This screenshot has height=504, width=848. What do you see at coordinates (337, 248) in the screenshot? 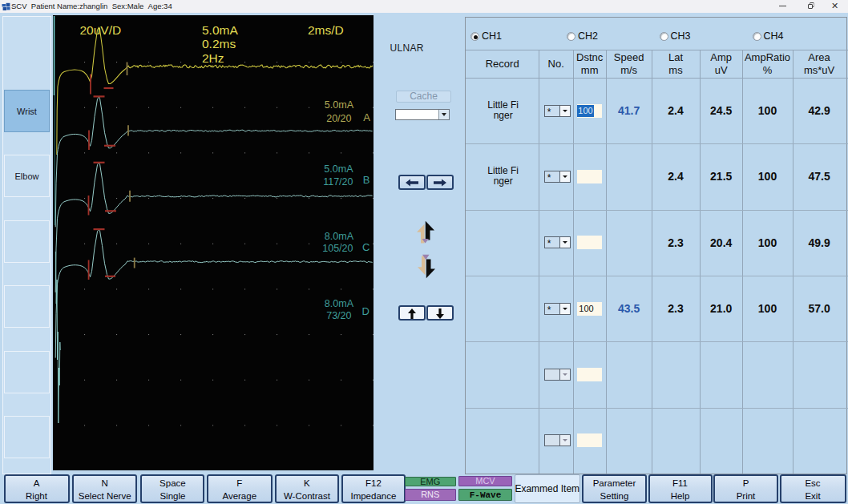
I see `svg-text: 105/20` at bounding box center [337, 248].